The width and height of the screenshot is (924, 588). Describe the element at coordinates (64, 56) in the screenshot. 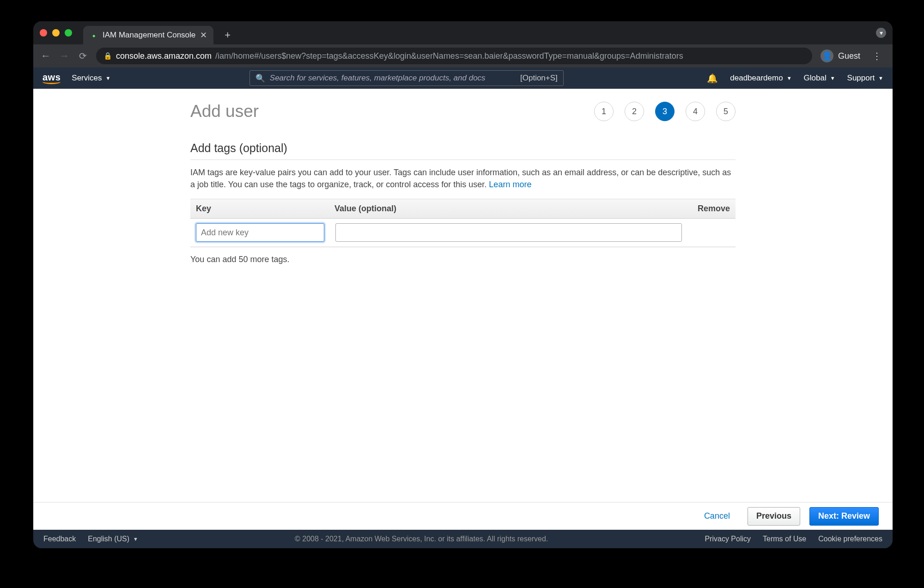

I see `forward-button: →` at that location.